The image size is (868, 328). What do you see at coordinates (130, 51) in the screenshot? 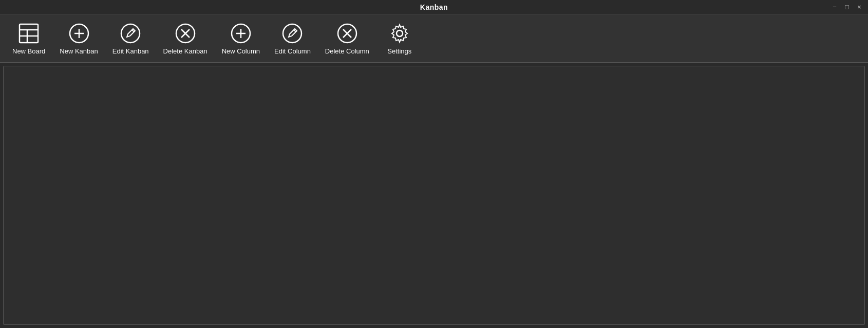
I see `edit-kanban-label: Edit Kanban` at bounding box center [130, 51].